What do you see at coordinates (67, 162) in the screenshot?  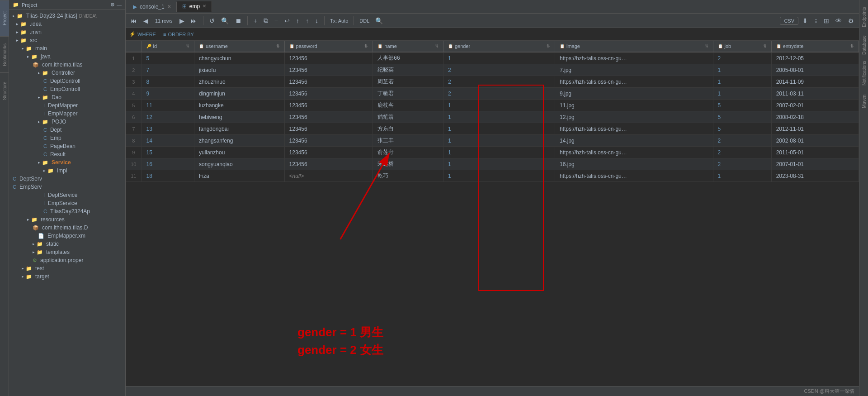 I see `tree-item-service: ▸ 📁Service` at bounding box center [67, 162].